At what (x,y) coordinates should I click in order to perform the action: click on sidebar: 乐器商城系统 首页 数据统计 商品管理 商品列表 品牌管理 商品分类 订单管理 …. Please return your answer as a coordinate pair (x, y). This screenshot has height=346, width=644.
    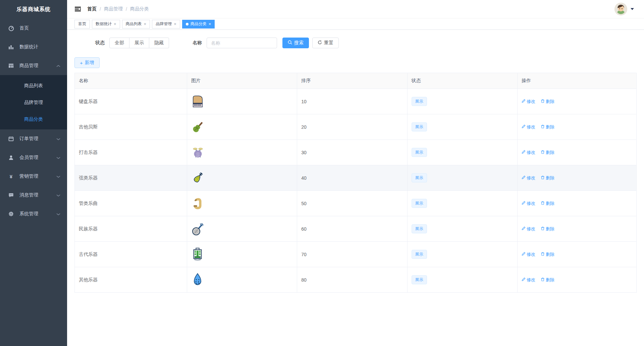
    Looking at the image, I should click on (34, 173).